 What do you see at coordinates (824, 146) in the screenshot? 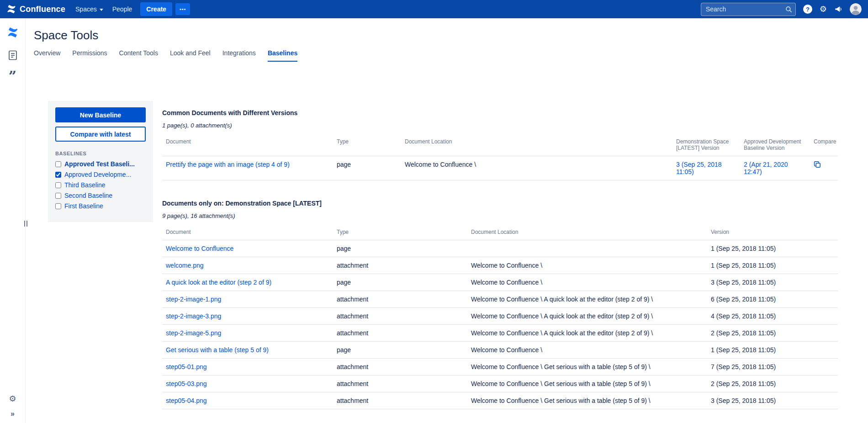
I see `col-compare: Compare` at bounding box center [824, 146].